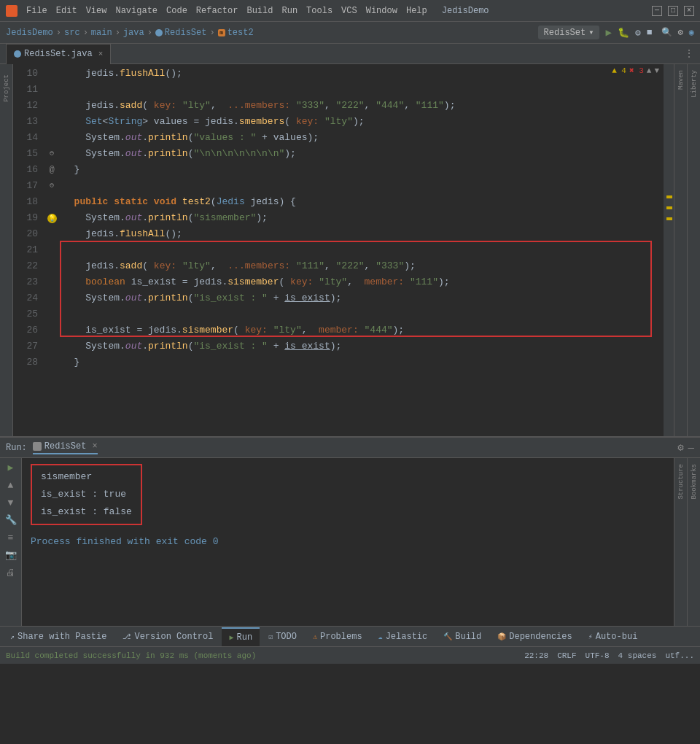 The height and width of the screenshot is (744, 700). Describe the element at coordinates (86, 495) in the screenshot. I see `output-box: sismember is_exist : true is_exist : fal…` at that location.